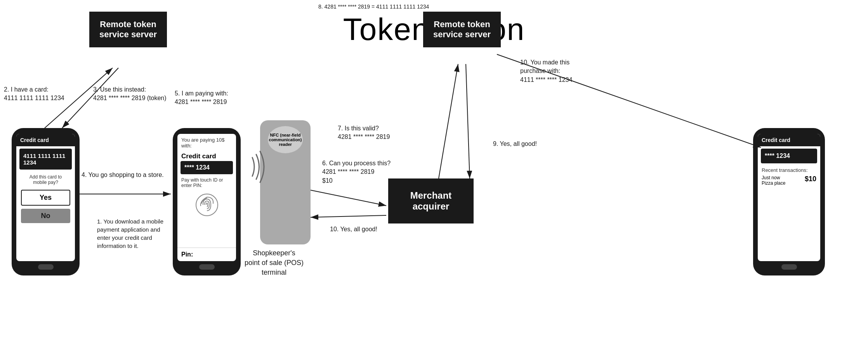 Image resolution: width=868 pixels, height=343 pixels. I want to click on transaction-time-place: Just now Pizza place, so click(773, 180).